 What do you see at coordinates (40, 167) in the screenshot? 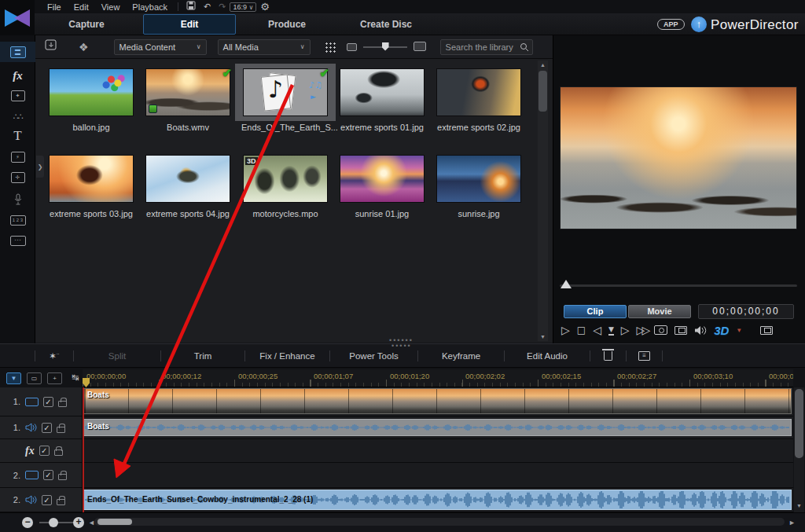
I see `sidebar-collapse-handle: ❯` at bounding box center [40, 167].